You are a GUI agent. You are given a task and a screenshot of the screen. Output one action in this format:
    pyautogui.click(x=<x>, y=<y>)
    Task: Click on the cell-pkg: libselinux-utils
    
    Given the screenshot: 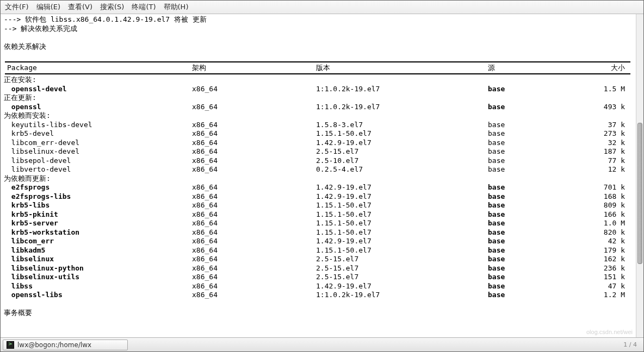 What is the action you would take?
    pyautogui.click(x=97, y=277)
    